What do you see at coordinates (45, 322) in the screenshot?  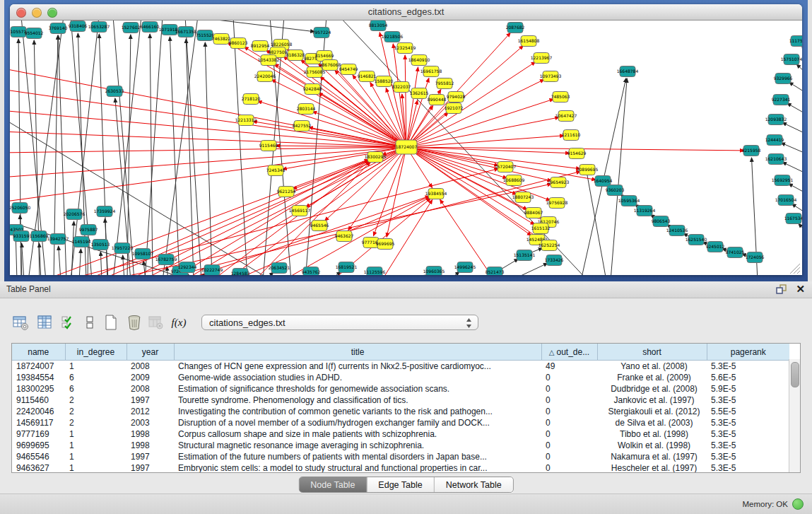 I see `table-columns-icon` at bounding box center [45, 322].